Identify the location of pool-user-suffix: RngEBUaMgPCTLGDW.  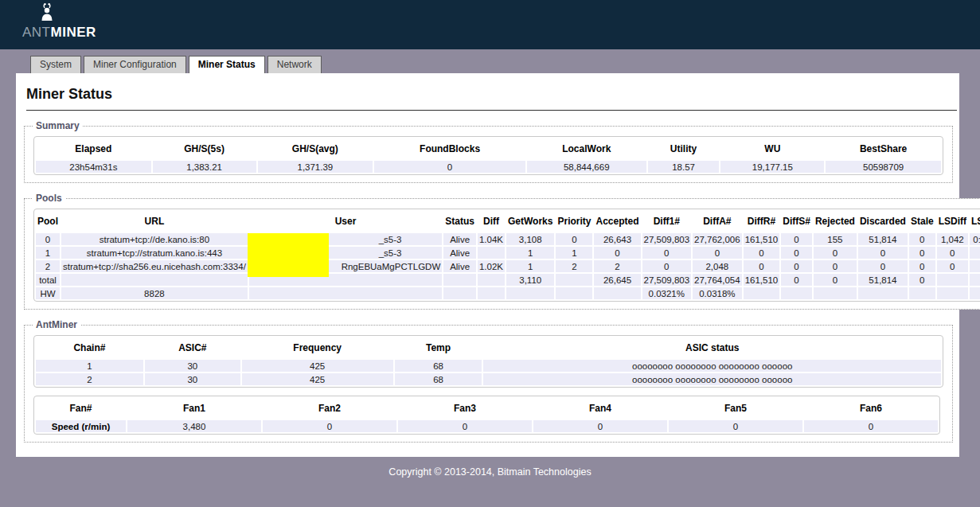
(392, 267).